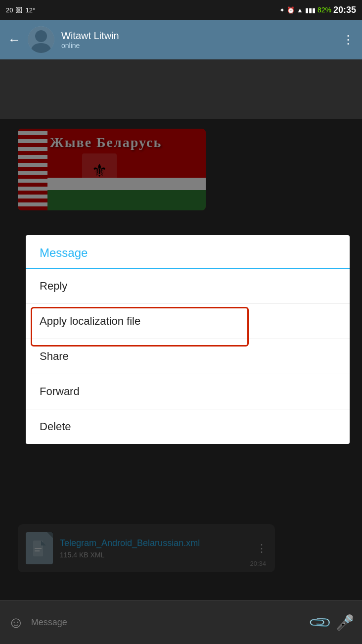  I want to click on message-input, so click(167, 623).